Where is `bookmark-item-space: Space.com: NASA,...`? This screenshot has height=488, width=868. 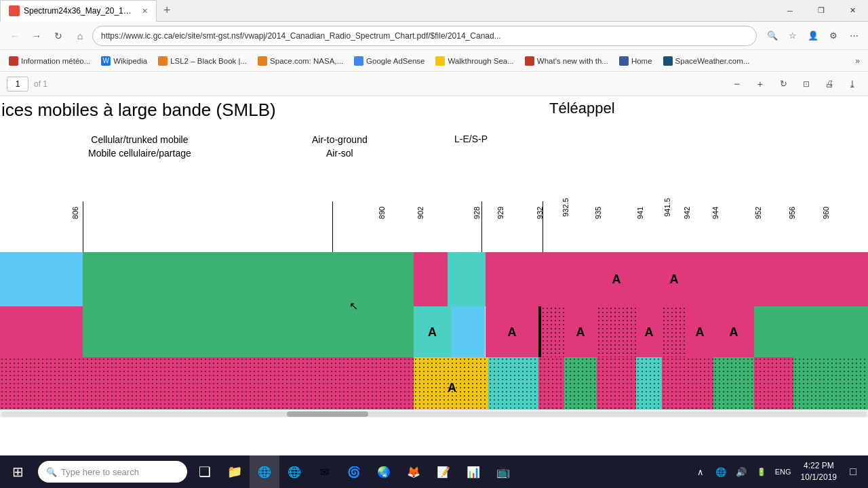 bookmark-item-space: Space.com: NASA,... is located at coordinates (300, 61).